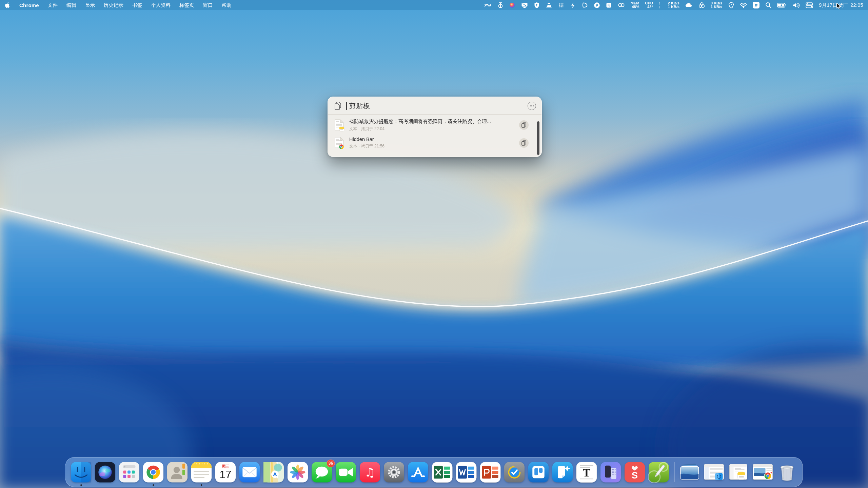 This screenshot has width=868, height=488. What do you see at coordinates (515, 472) in the screenshot?
I see `dock-item-todo` at bounding box center [515, 472].